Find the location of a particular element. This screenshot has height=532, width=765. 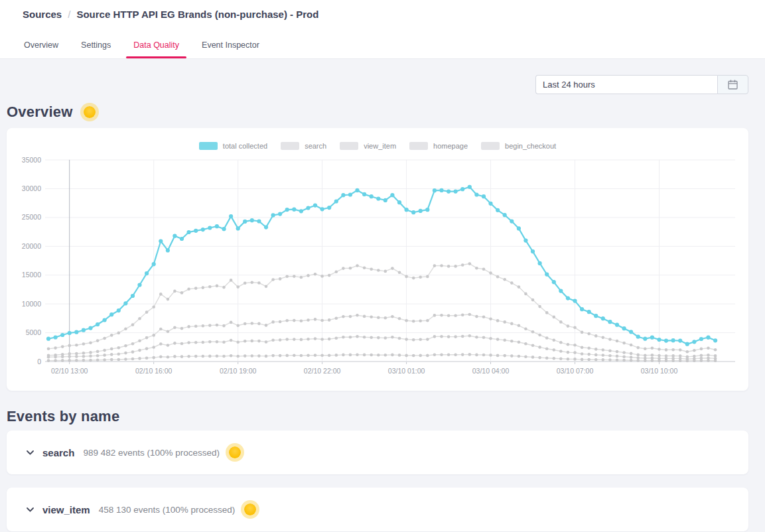

legend-label: homepage is located at coordinates (451, 146).